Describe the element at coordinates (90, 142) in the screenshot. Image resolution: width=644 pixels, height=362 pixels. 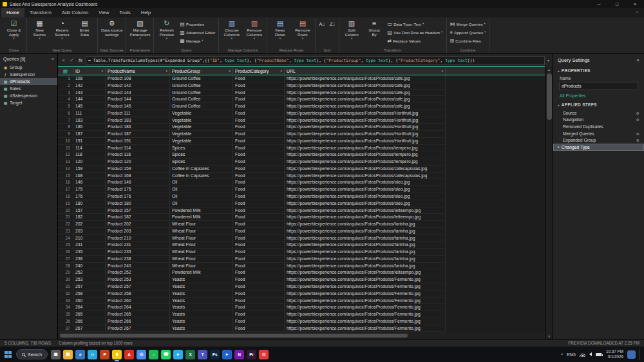
I see `cell-id: 191` at that location.